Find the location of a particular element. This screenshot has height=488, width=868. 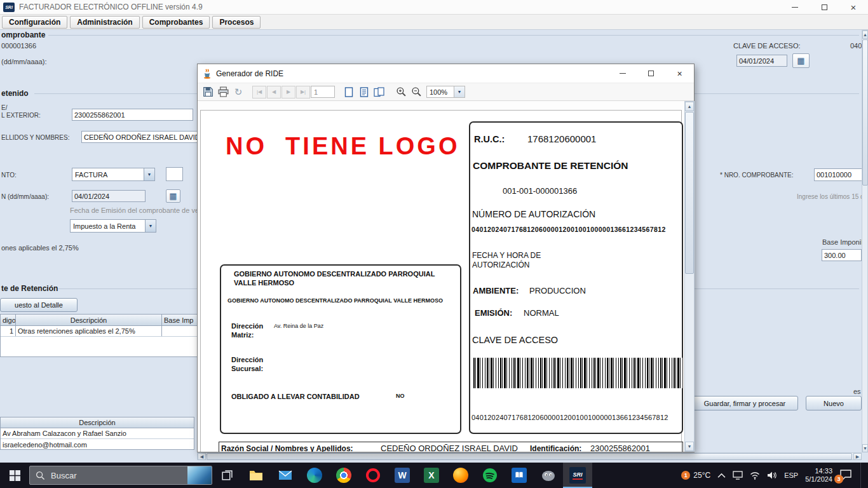

first-page-button: |◀ is located at coordinates (259, 92).